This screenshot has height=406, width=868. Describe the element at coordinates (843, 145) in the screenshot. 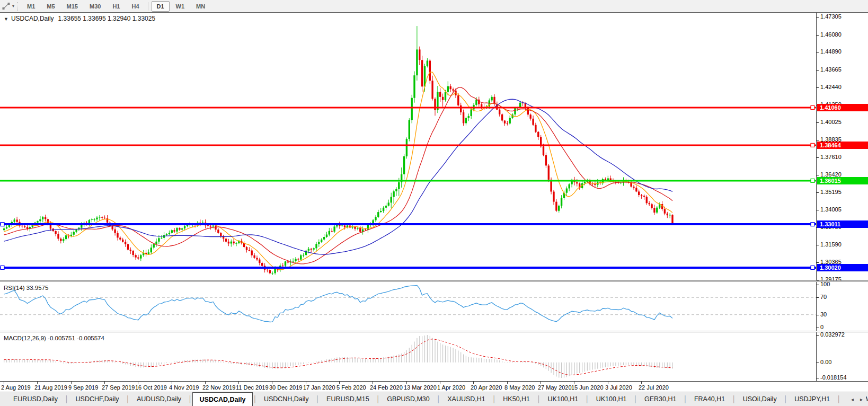

I see `hline-price-badge: 1.38464` at that location.